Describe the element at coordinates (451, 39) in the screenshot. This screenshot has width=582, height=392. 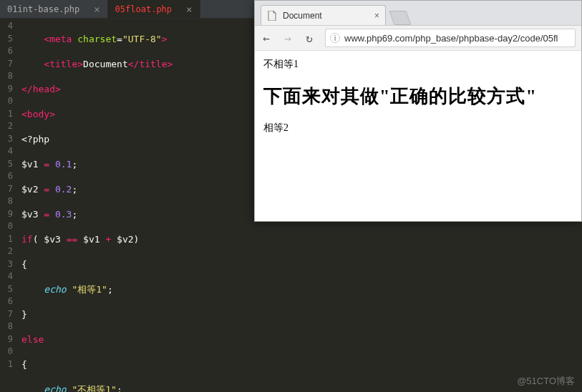
I see `url-text: www.php69.com/php_base/phpbase-day2/code…` at that location.